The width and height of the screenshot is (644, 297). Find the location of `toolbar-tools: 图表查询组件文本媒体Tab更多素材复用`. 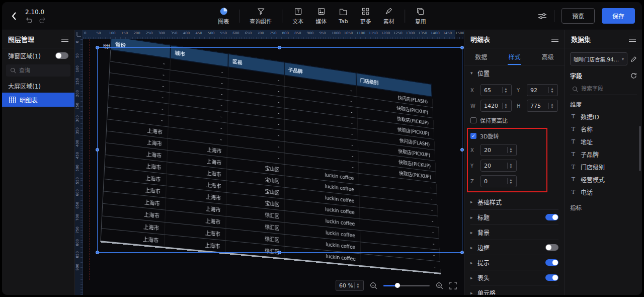

toolbar-tools: 图表查询组件文本媒体Tab更多素材复用 is located at coordinates (322, 16).